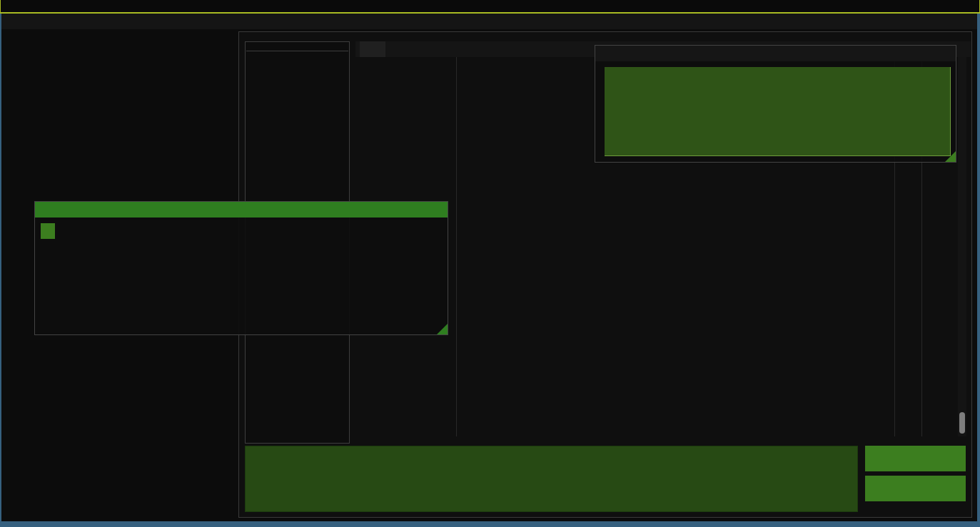 The width and height of the screenshot is (980, 527). I want to click on tab-debug, so click(373, 49).